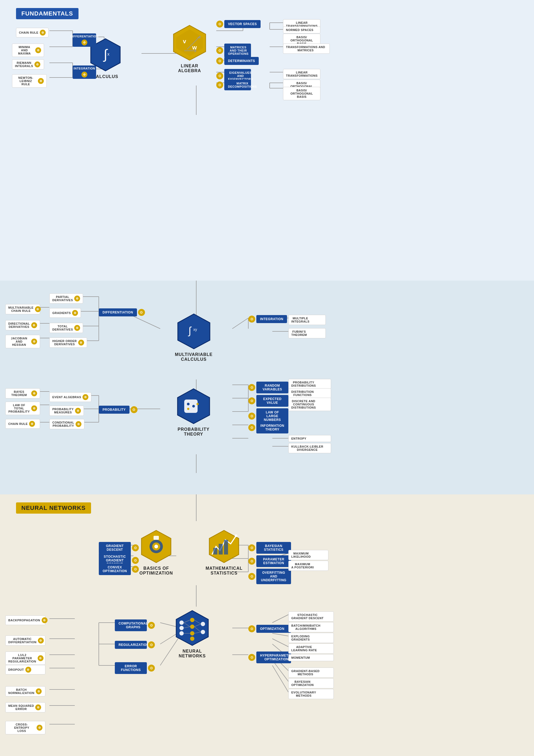  What do you see at coordinates (238, 61) in the screenshot?
I see `determinants-btn: ⚙ DETERMINANTS` at bounding box center [238, 61].